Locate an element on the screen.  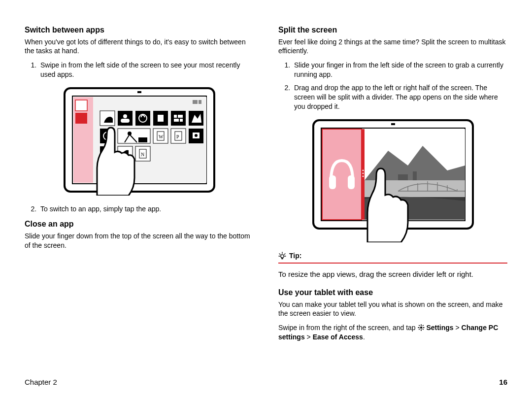
page-number: 16 is located at coordinates (503, 382).